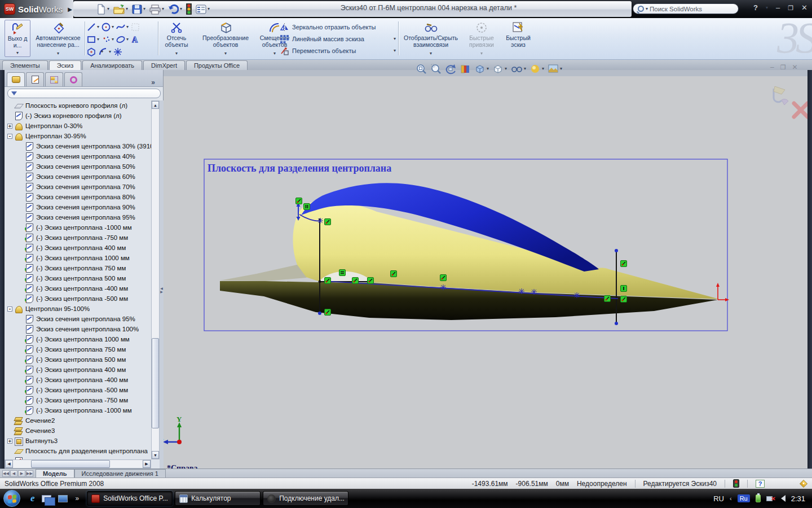  Describe the element at coordinates (482, 69) in the screenshot. I see `view-orientation-button: ▾` at that location.